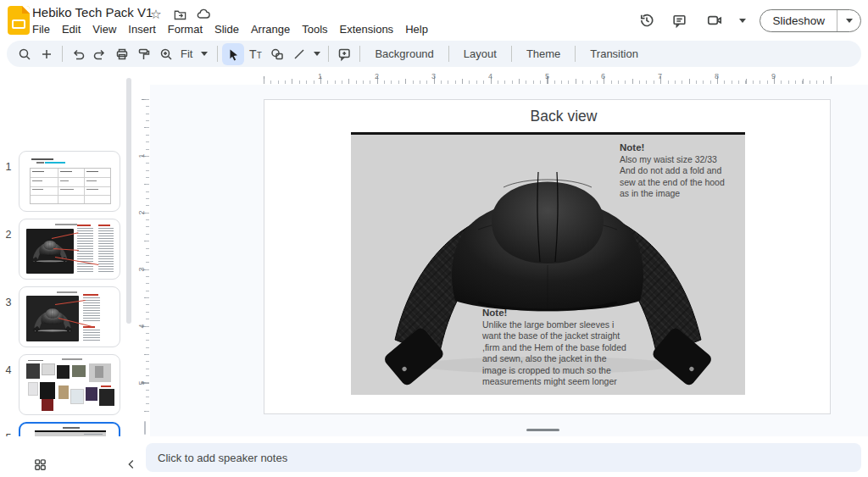 This screenshot has height=477, width=868. What do you see at coordinates (837, 20) in the screenshot?
I see `slideshow-divider` at bounding box center [837, 20].